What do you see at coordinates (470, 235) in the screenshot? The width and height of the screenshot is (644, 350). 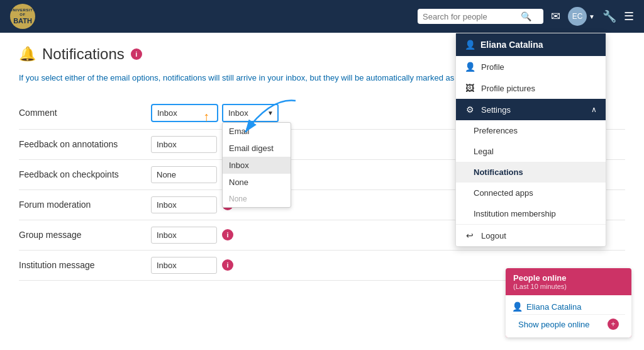 I see `logout-icon: ↩` at bounding box center [470, 235].